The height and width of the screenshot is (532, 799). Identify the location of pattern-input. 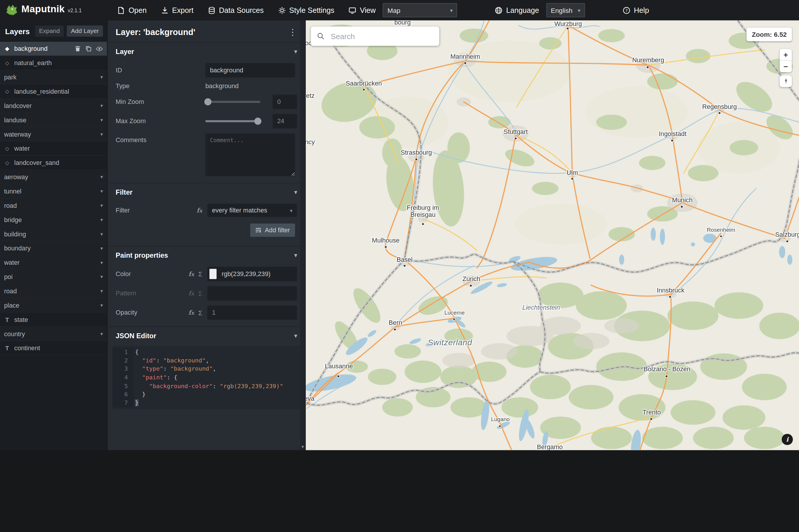
(252, 293).